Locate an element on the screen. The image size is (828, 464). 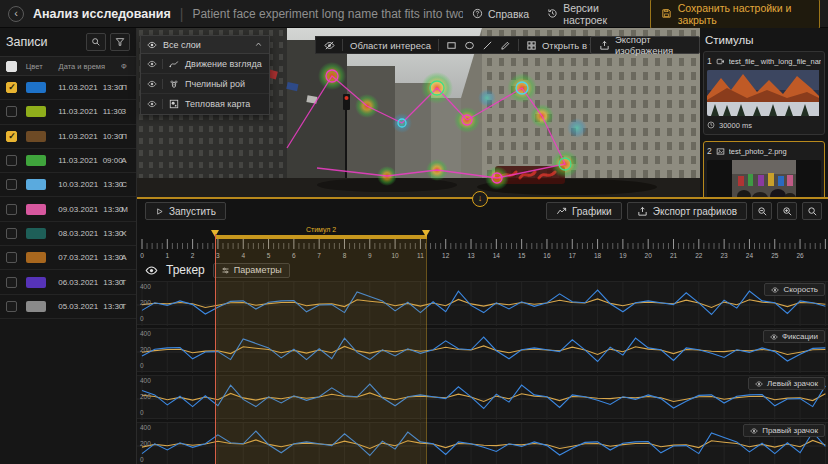
table-grid-icon is located at coordinates (532, 46).